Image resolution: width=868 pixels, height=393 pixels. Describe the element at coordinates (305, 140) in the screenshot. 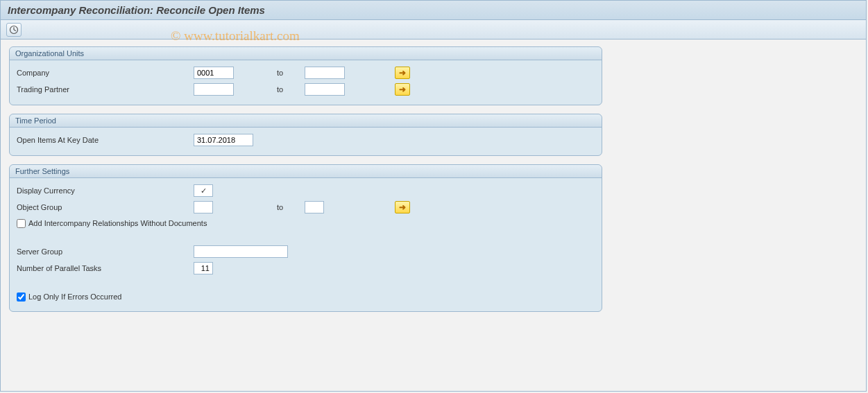

I see `row-keydate: Open Items At Key Date` at that location.